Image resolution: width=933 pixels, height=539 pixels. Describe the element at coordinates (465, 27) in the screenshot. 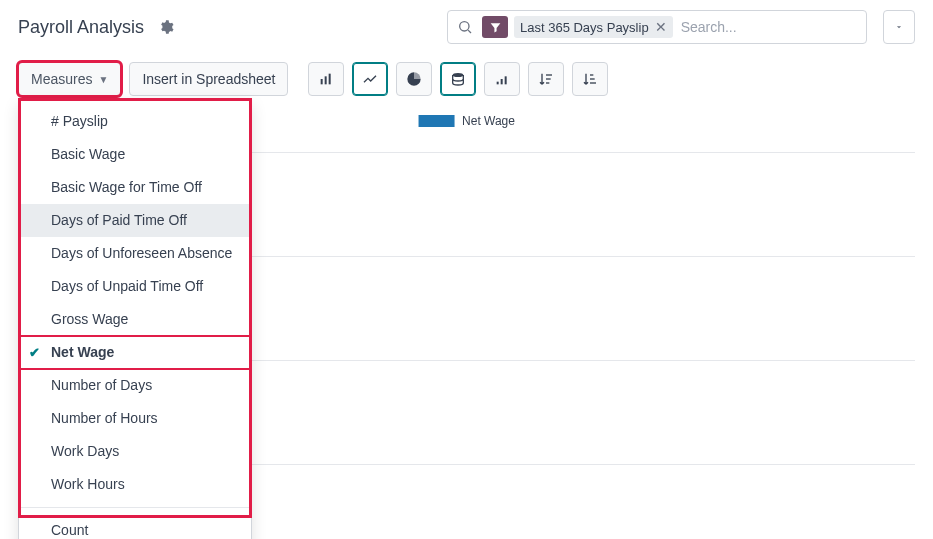

I see `search-icon` at that location.